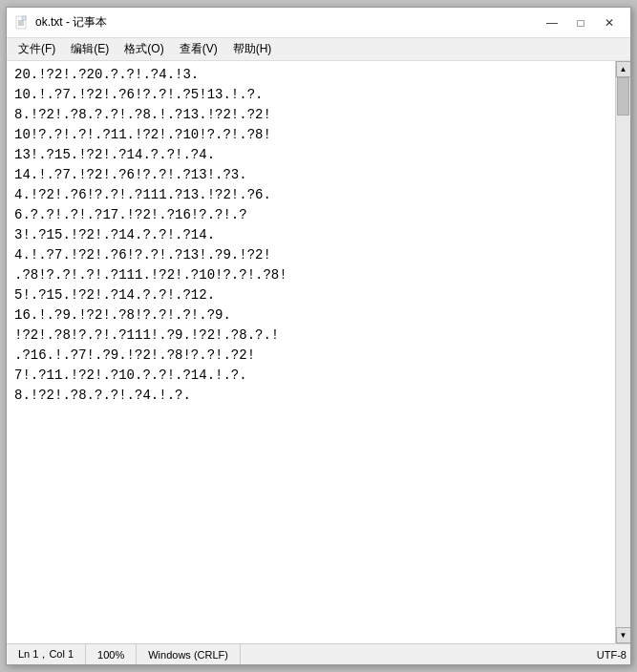  Describe the element at coordinates (581, 23) in the screenshot. I see `maximize-button: □` at that location.